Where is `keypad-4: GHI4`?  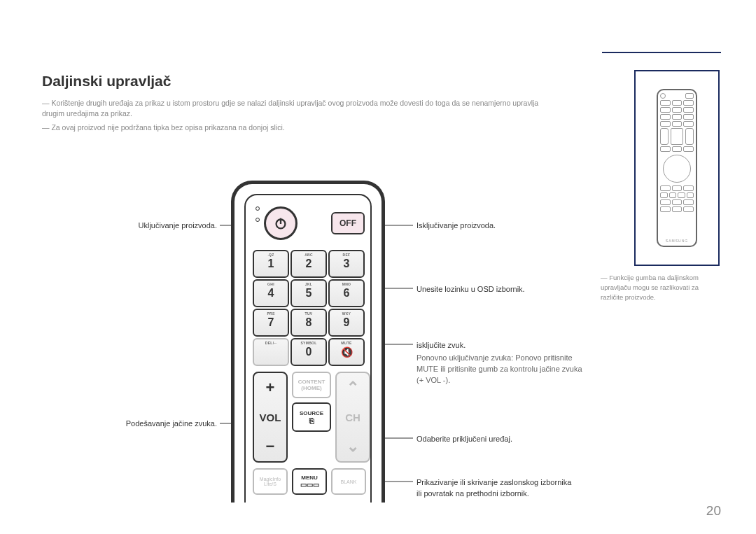 keypad-4: GHI4 is located at coordinates (271, 293).